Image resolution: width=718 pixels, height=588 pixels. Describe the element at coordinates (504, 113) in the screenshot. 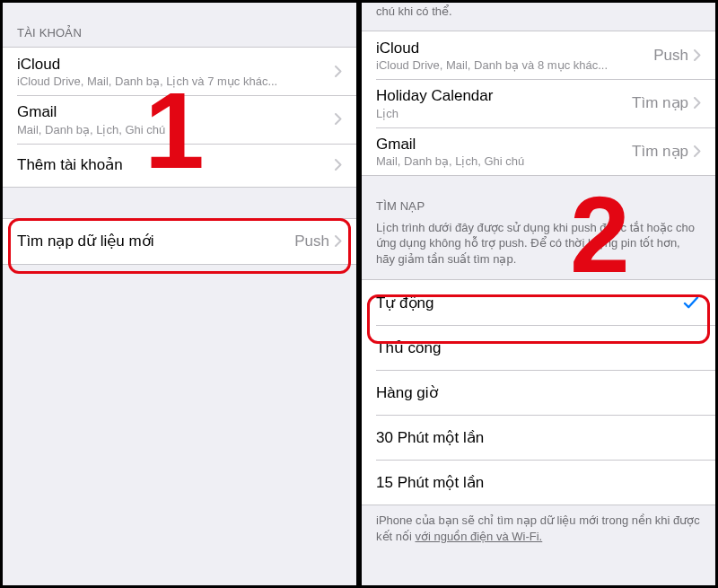

I see `row-subtitle: Lịch` at that location.